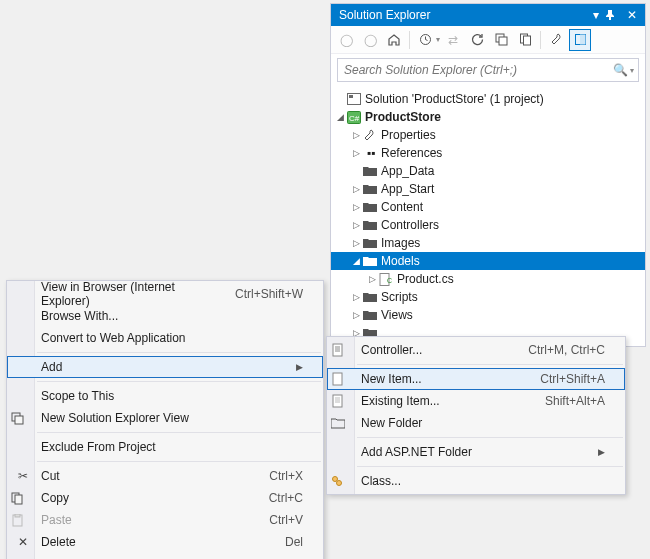 This screenshot has width=650, height=559. I want to click on tree-label: Views, so click(397, 315).